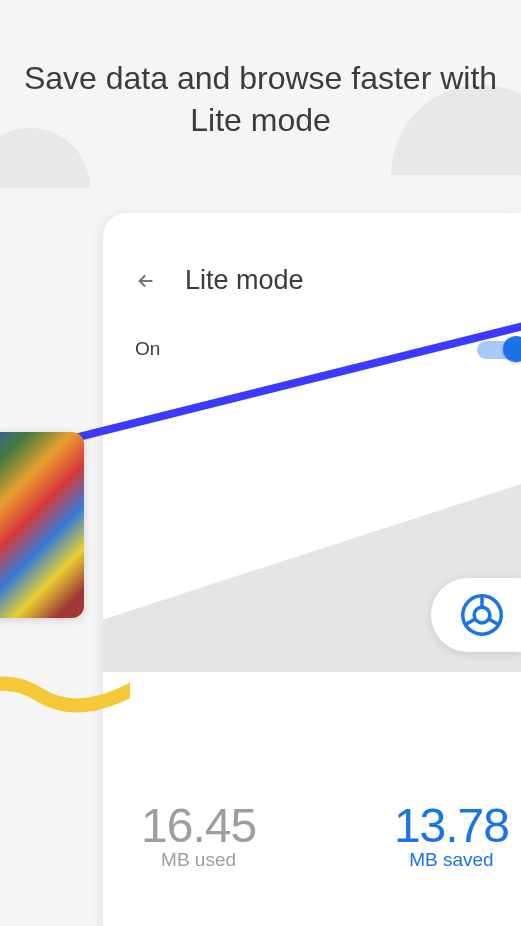 The height and width of the screenshot is (926, 521). I want to click on decorative-wave, so click(65, 695).